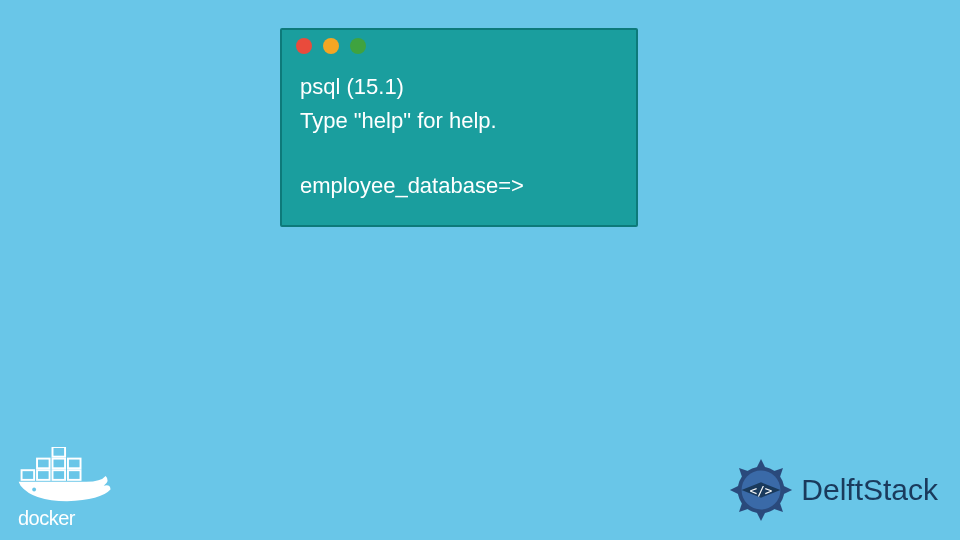  I want to click on terminal-body: psql (15.1) Type "help" for help. employ…, so click(459, 144).